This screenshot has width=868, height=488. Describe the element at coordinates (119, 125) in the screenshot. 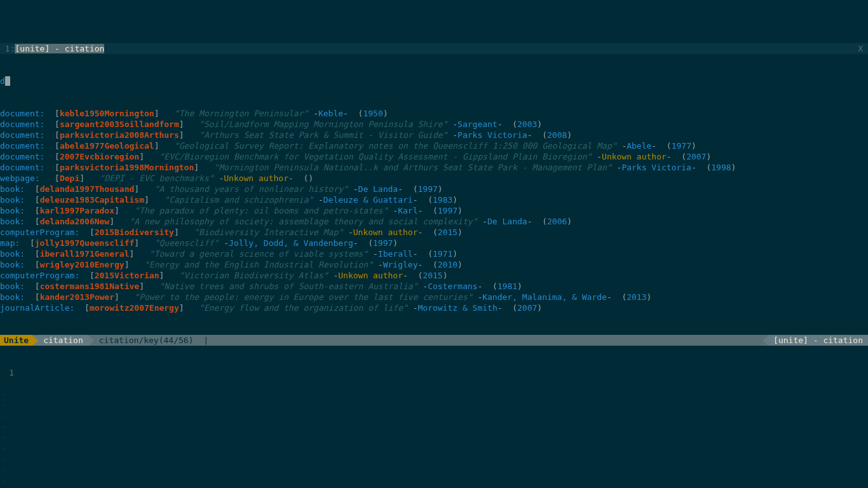

I see `citation-key: sargeant2003Soillandform` at that location.